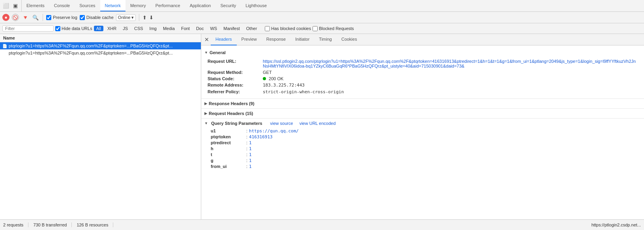  I want to click on request-method-label: Request Method:, so click(235, 72).